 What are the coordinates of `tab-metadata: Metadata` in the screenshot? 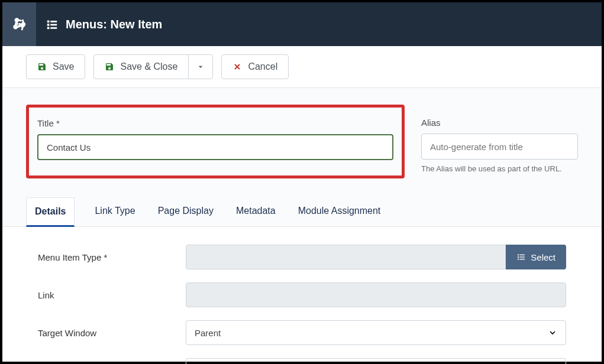 It's located at (256, 212).